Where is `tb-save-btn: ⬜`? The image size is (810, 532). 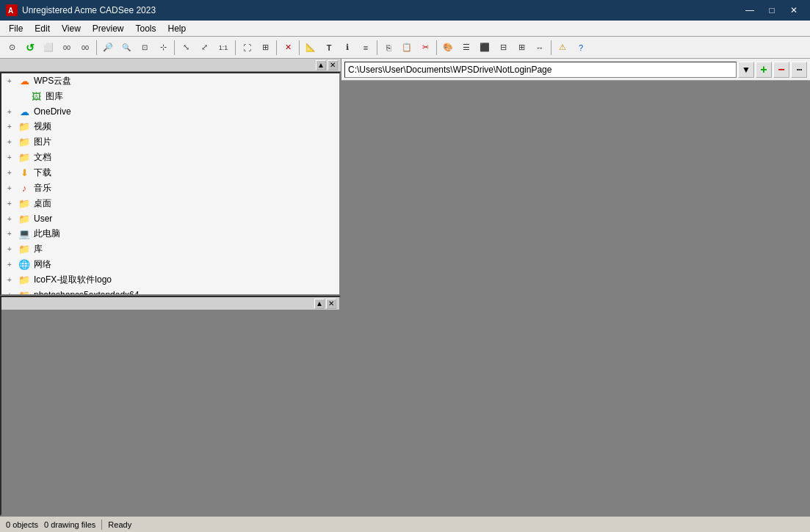
tb-save-btn: ⬜ is located at coordinates (48, 48).